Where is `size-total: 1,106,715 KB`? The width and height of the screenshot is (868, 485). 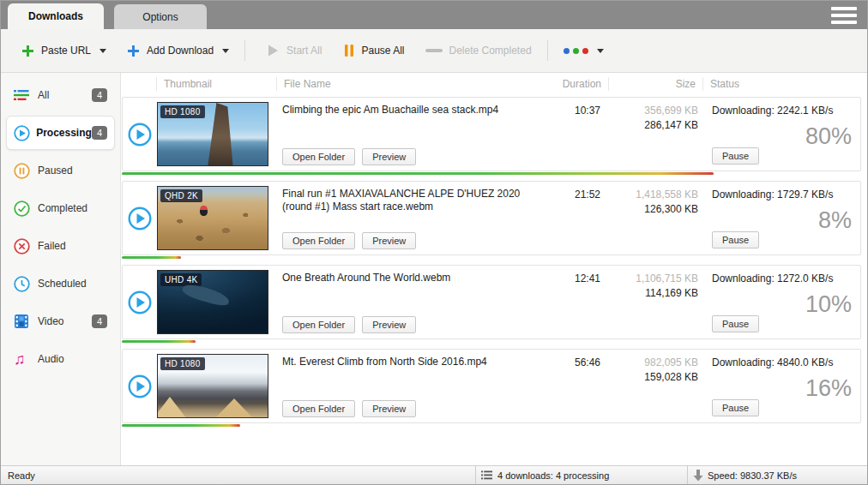 size-total: 1,106,715 KB is located at coordinates (653, 278).